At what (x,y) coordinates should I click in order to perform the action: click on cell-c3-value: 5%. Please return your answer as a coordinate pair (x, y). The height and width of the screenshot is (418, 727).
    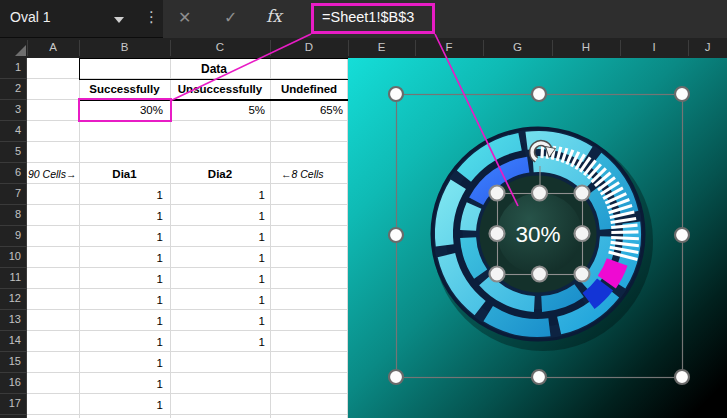
    Looking at the image, I should click on (218, 110).